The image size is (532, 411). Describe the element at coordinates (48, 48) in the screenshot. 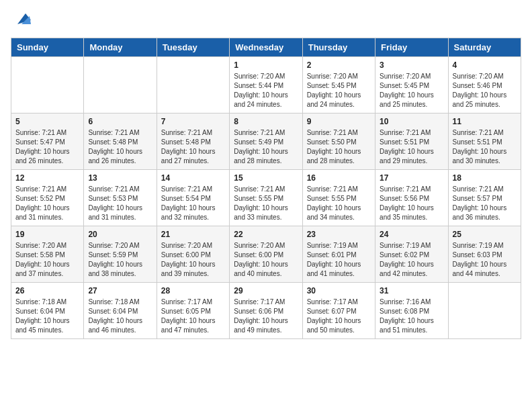

I see `weekday-header-sunday: Sunday` at that location.